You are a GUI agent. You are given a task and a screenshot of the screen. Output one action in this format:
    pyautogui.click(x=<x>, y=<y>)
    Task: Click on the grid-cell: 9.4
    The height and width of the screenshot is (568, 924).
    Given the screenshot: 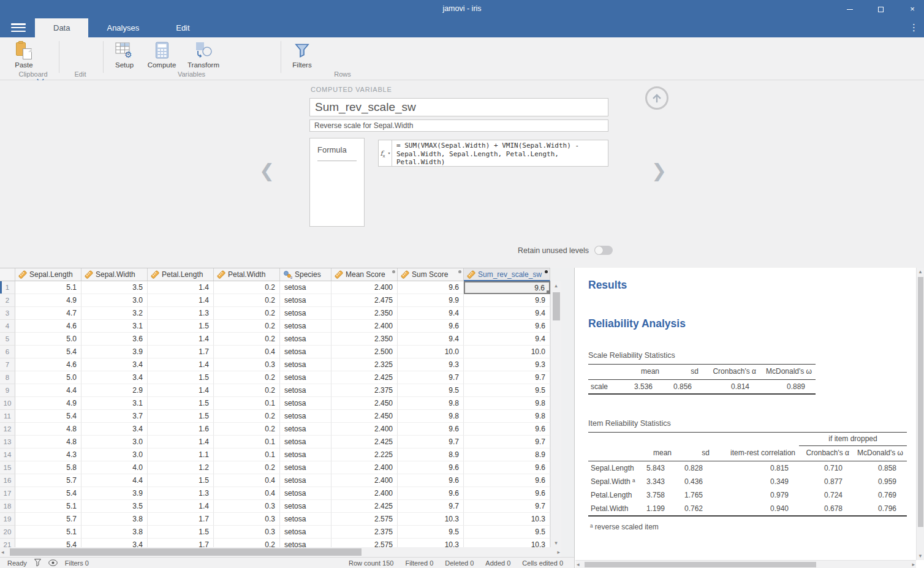 What is the action you would take?
    pyautogui.click(x=431, y=314)
    